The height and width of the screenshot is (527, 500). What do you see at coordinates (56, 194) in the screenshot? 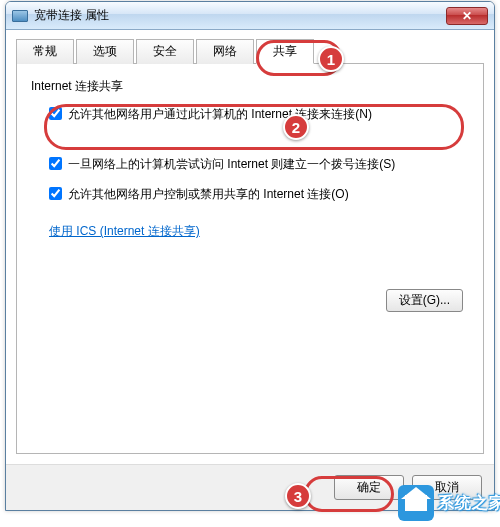
I see `checkbox-allow-control` at bounding box center [56, 194].